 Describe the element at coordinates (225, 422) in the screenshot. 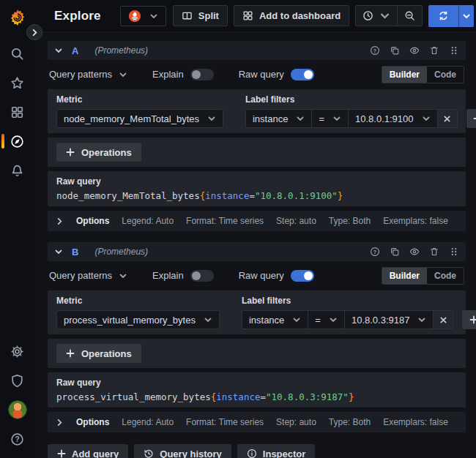

I see `options-format: Format: Time series` at that location.